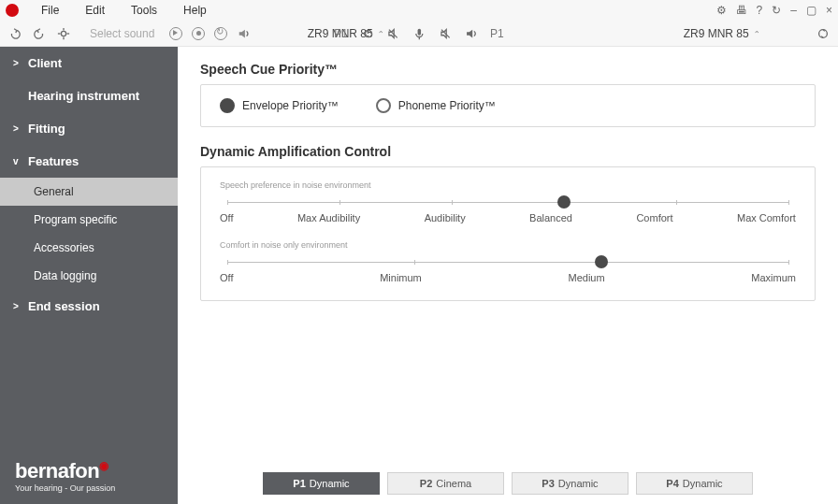 Image resolution: width=838 pixels, height=504 pixels. Describe the element at coordinates (742, 10) in the screenshot. I see `print-icon: 🖶` at that location.